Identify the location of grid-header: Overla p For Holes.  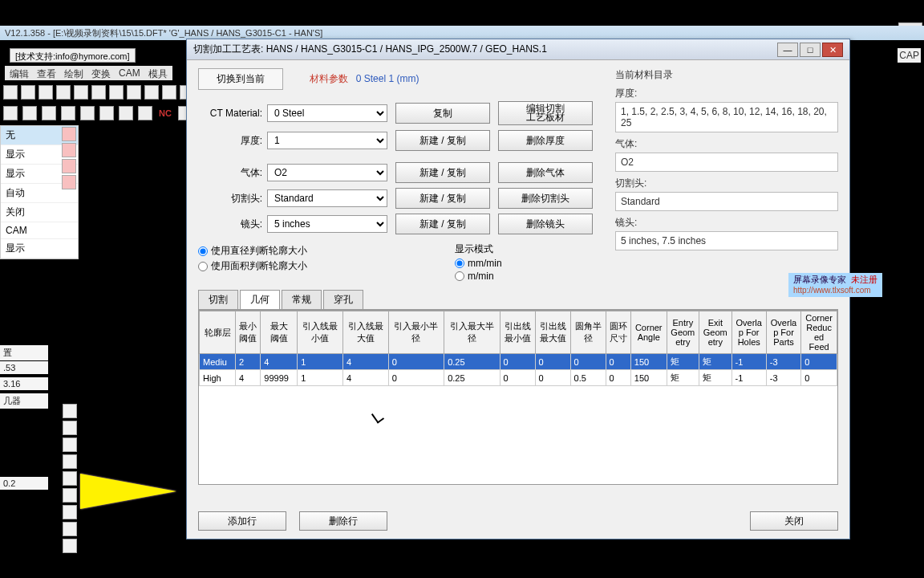
(749, 332).